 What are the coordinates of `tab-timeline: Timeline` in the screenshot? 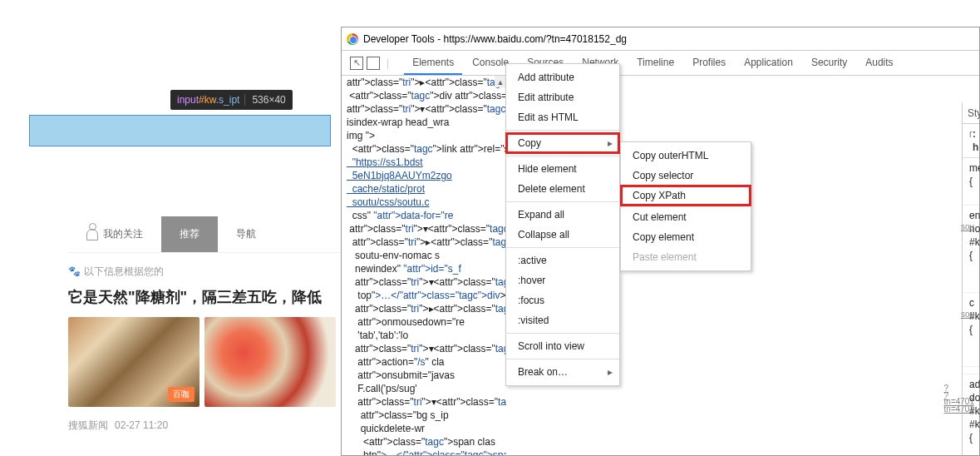 It's located at (655, 63).